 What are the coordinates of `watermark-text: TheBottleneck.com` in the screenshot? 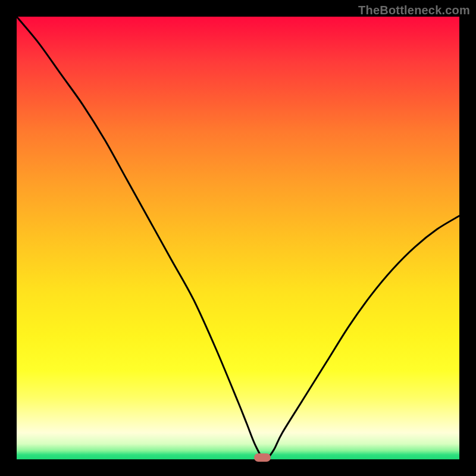 It's located at (414, 11).